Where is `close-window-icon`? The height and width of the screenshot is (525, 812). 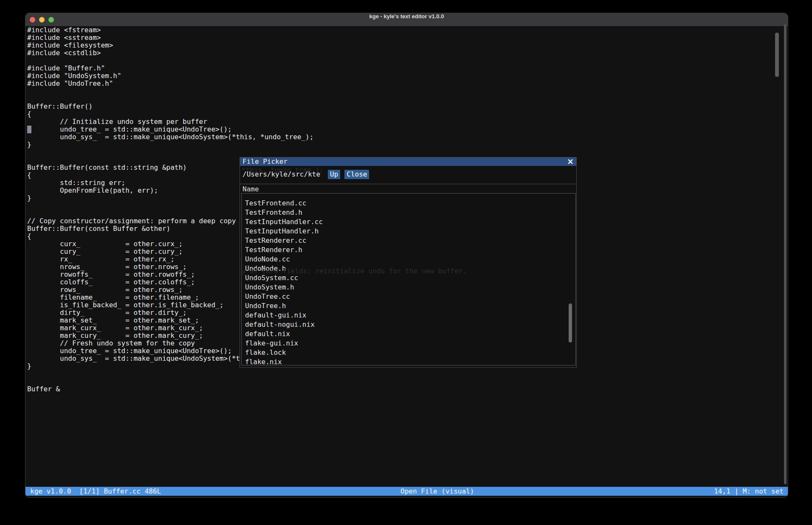 close-window-icon is located at coordinates (32, 20).